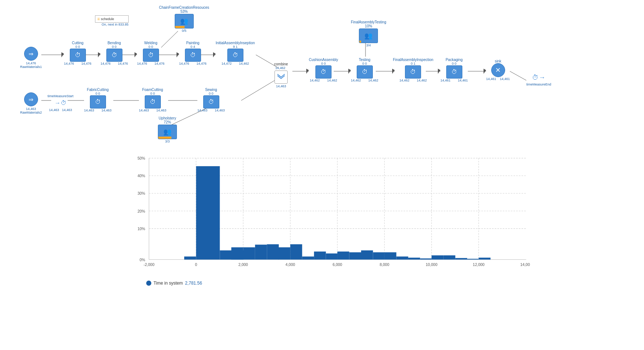 This screenshot has height=350, width=644. What do you see at coordinates (98, 110) in the screenshot?
I see `fabric-cutting-flows: 14,46314,463` at bounding box center [98, 110].